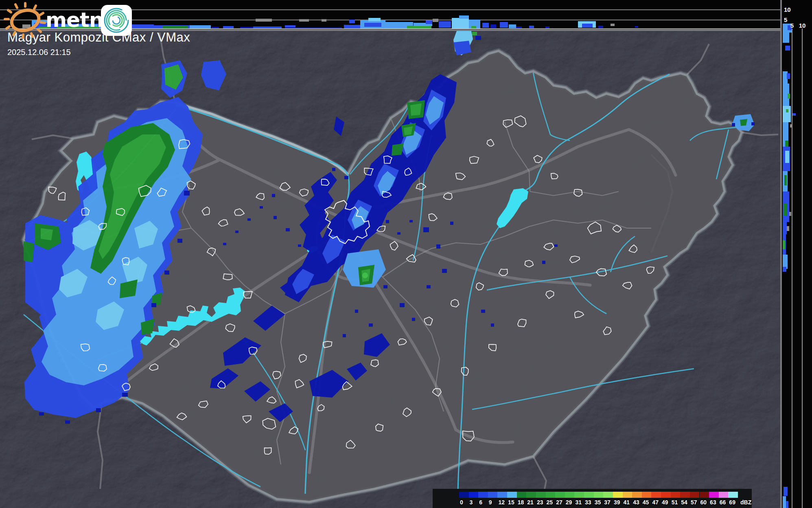 This screenshot has width=812, height=508. Describe the element at coordinates (530, 502) in the screenshot. I see `scale-label: 21` at that location.